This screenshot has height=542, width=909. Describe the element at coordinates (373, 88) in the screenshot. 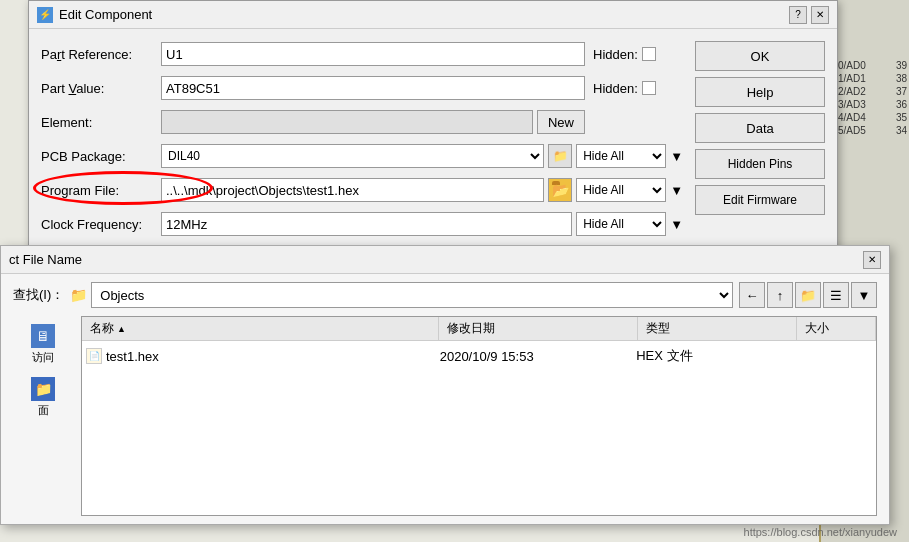

I see `part-value-input` at that location.